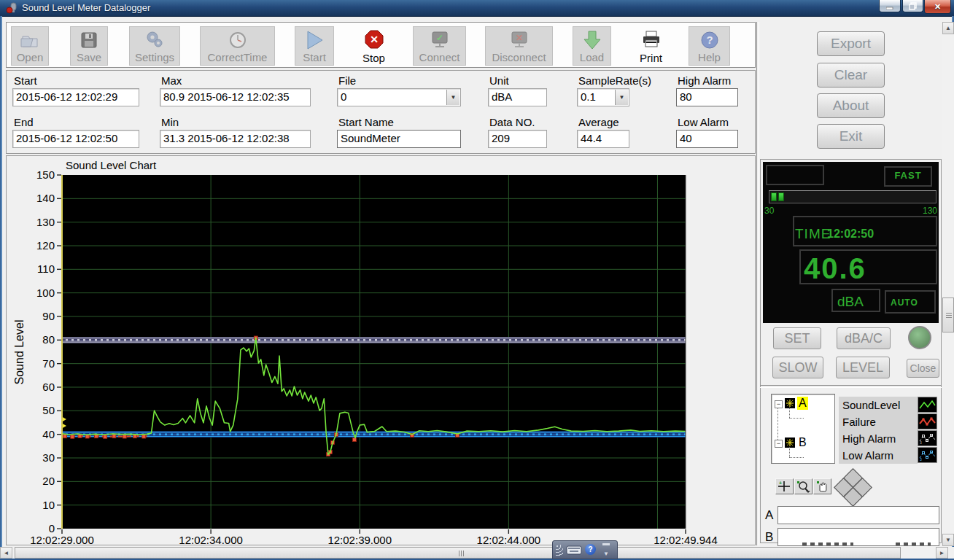 The image size is (954, 560). What do you see at coordinates (30, 46) in the screenshot?
I see `open-button: Open` at bounding box center [30, 46].